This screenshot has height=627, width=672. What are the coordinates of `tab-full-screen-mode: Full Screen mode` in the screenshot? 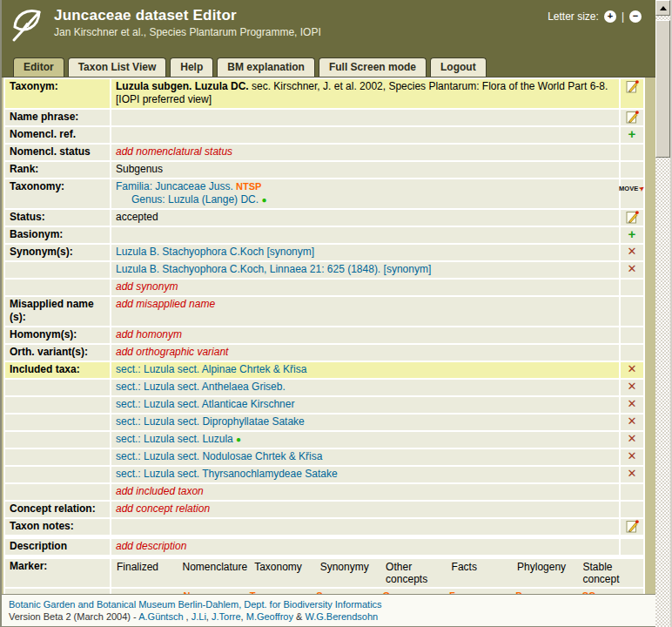 It's located at (373, 67).